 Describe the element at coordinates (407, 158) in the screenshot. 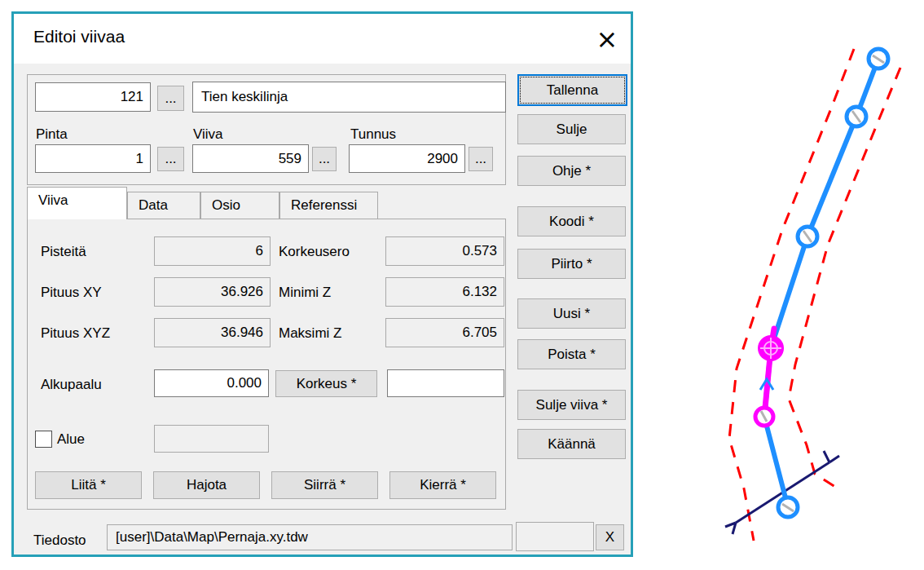

I see `tunnus-field: 2900` at that location.